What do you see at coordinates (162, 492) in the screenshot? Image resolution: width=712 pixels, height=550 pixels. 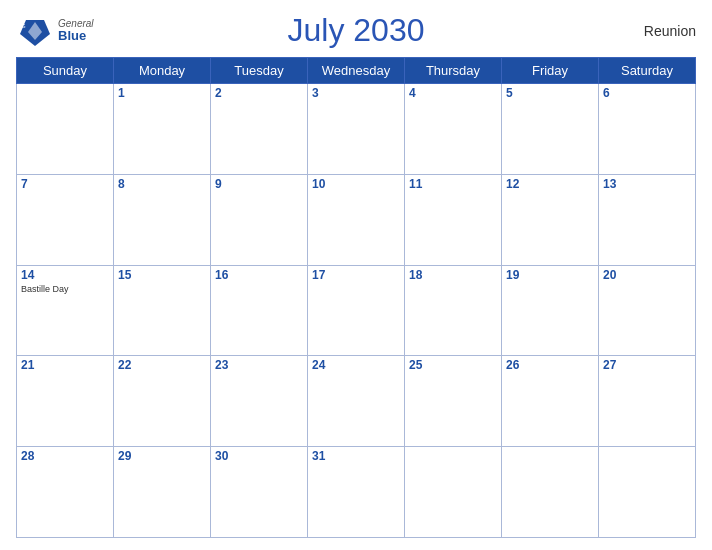 I see `table-row: 29` at bounding box center [162, 492].